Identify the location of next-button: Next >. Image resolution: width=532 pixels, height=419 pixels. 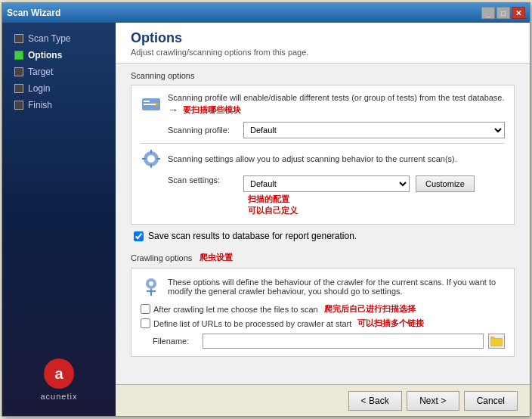
(433, 401).